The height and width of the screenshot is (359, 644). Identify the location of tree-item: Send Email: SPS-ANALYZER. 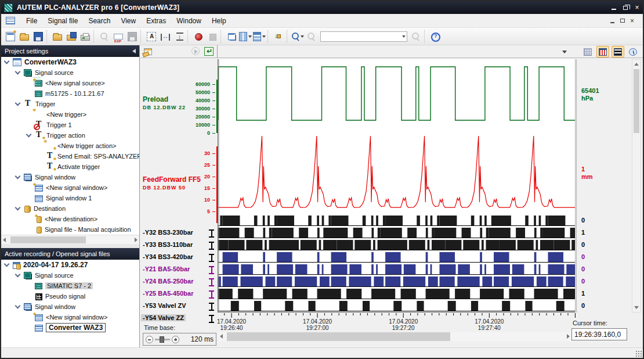
(70, 156).